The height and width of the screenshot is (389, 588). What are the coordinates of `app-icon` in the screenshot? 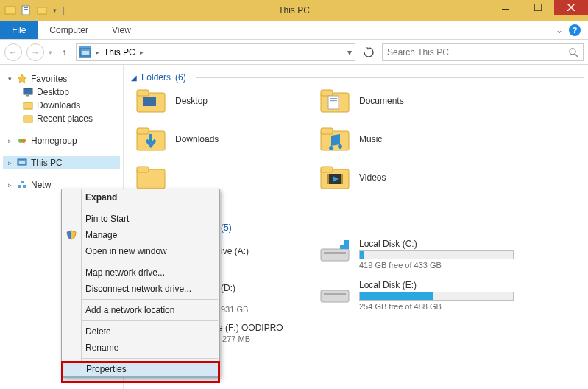 It's located at (10, 10).